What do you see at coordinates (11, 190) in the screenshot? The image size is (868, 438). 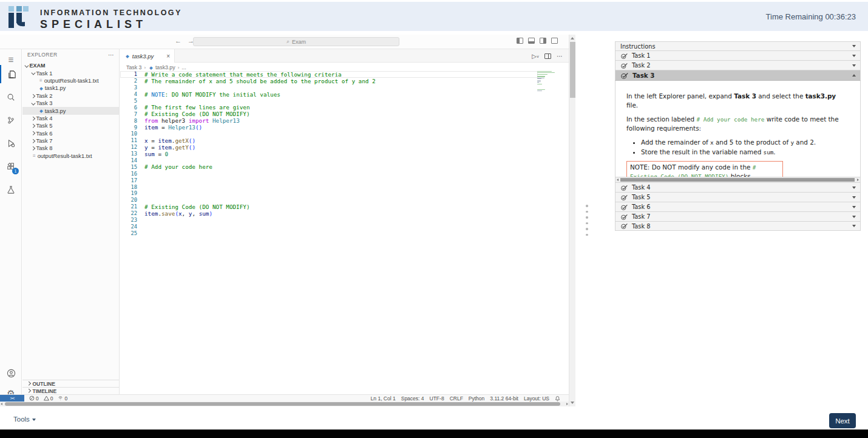 I see `test-beaker-icon` at bounding box center [11, 190].